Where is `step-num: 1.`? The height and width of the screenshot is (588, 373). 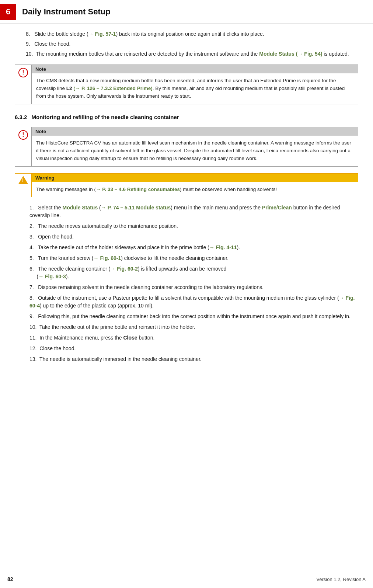 step-num: 1. is located at coordinates (33, 208).